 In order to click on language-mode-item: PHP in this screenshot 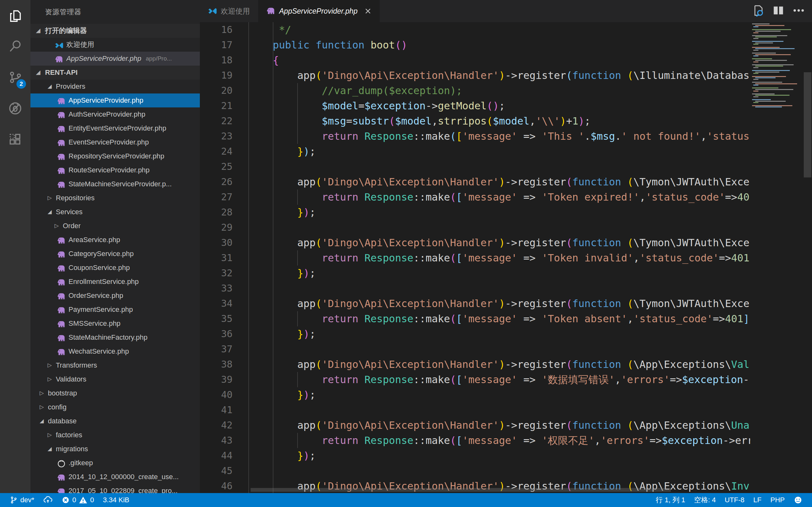, I will do `click(778, 500)`.